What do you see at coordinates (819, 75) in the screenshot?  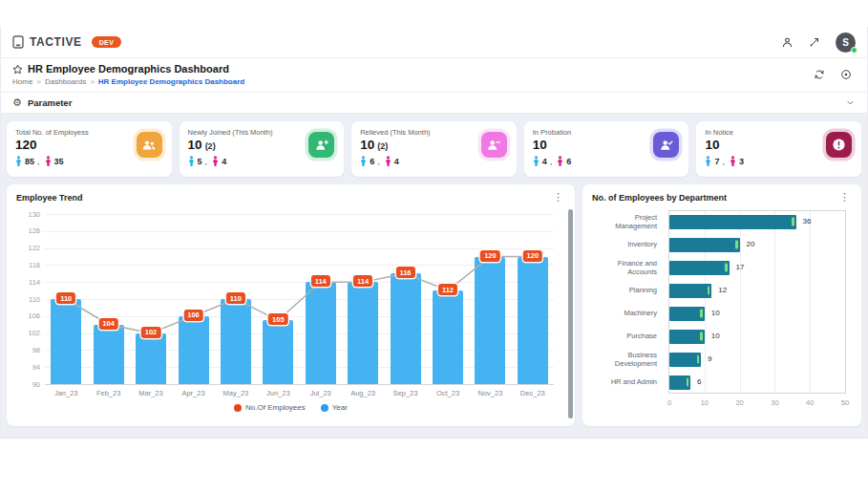 I see `refresh-icon` at bounding box center [819, 75].